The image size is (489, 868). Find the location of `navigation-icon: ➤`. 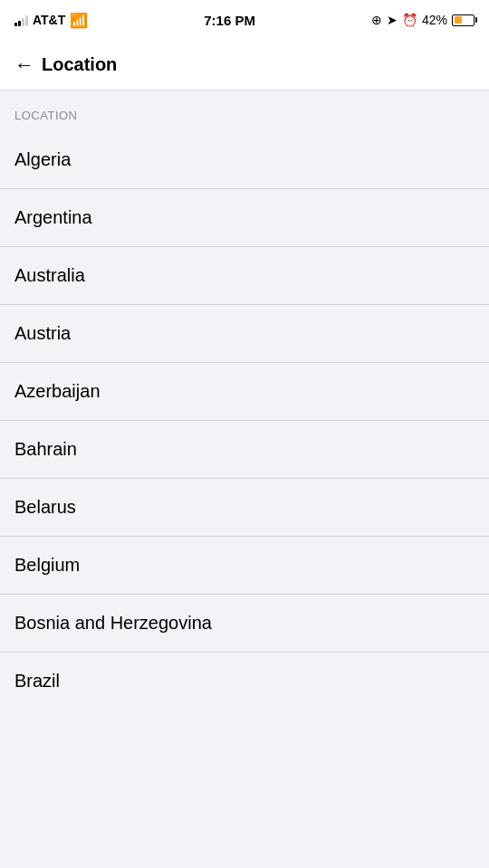

navigation-icon: ➤ is located at coordinates (392, 20).